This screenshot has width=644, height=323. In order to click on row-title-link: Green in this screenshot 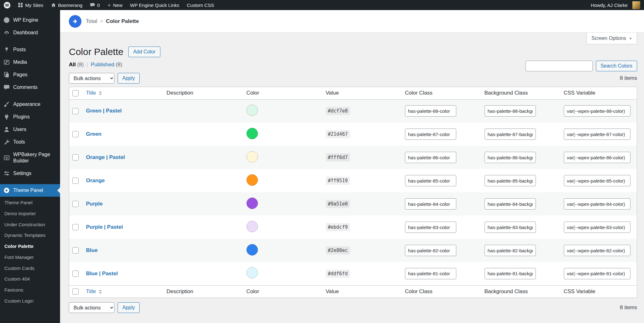, I will do `click(94, 134)`.